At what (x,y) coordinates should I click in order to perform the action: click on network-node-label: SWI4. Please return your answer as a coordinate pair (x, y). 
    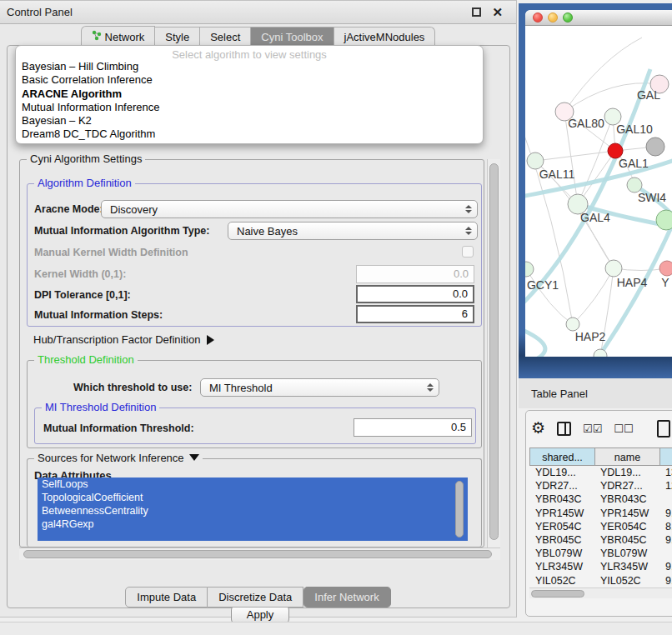
    Looking at the image, I should click on (652, 198).